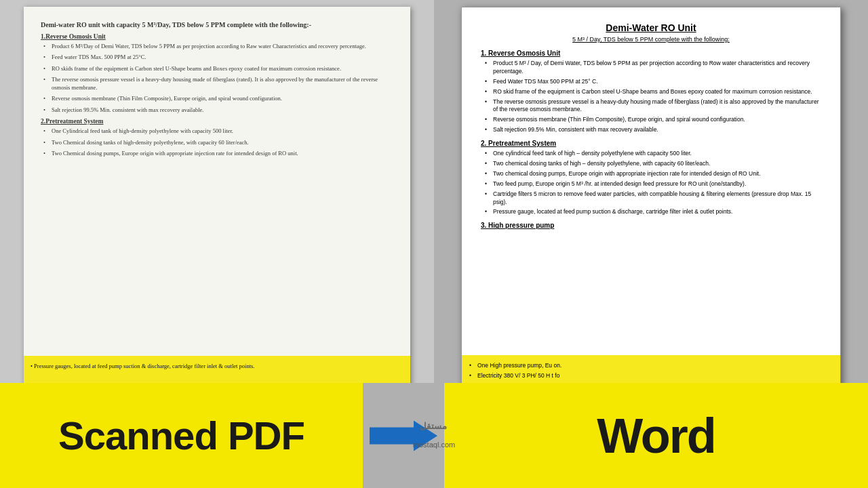  Describe the element at coordinates (651, 199) in the screenshot. I see `word-bullet-s2-5: Cartridge filters 5 micron to remove fee…` at that location.